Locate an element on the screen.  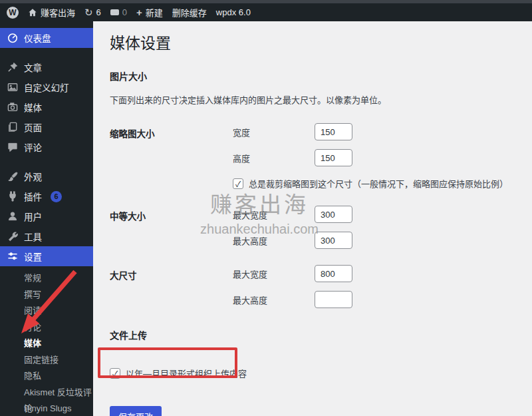
medium-size-row: 中等大小 最大宽度 最大高度 is located at coordinates (314, 228).